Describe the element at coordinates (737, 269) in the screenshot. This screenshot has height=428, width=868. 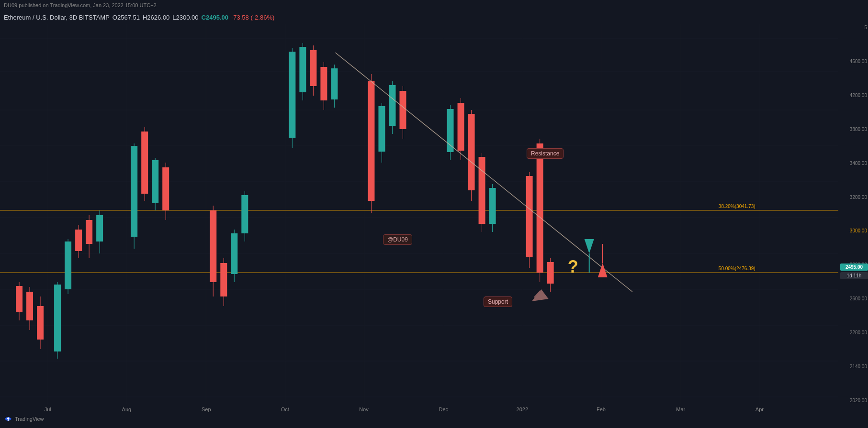
I see `svg-text: 50.00%(2476.39)` at that location.